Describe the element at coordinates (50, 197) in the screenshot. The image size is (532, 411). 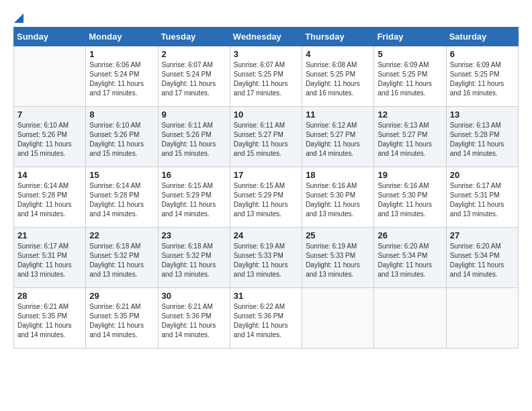
I see `calendar-cell: 14Sunrise: 6:14 AMSunset: 5:28 PMDayligh…` at that location.